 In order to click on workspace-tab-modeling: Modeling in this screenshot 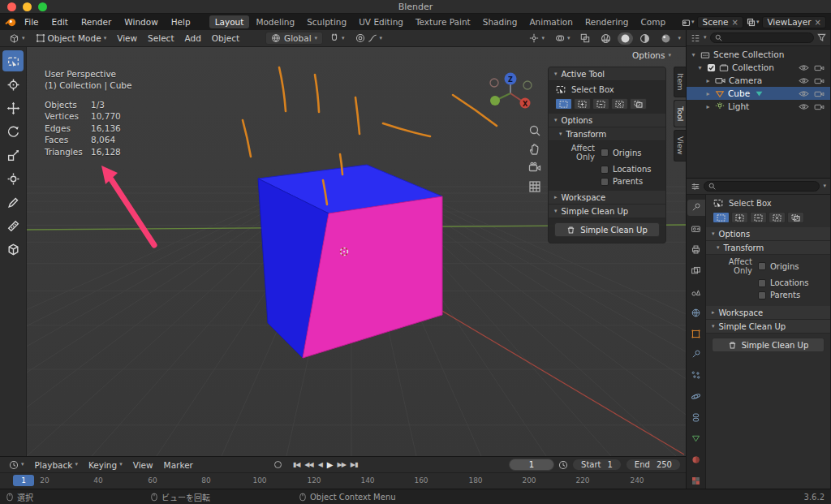, I will do `click(275, 22)`.